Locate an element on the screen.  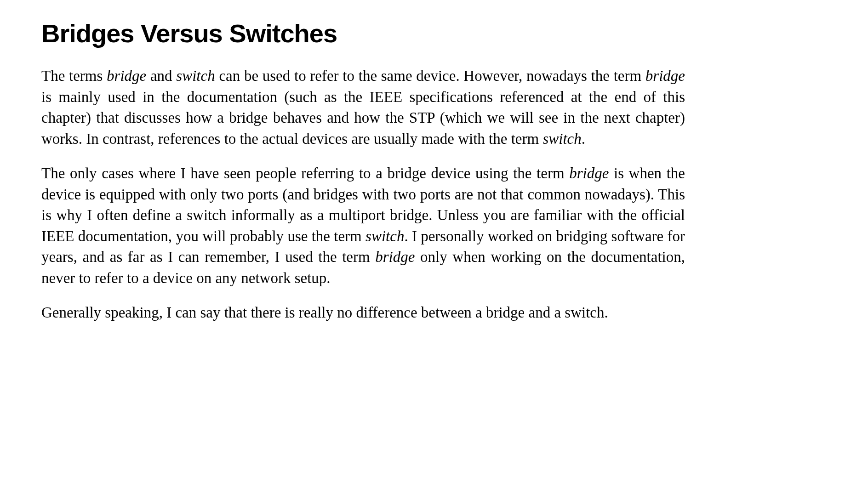
text-run: is mainly used in the documentation (suc… is located at coordinates (363, 118).